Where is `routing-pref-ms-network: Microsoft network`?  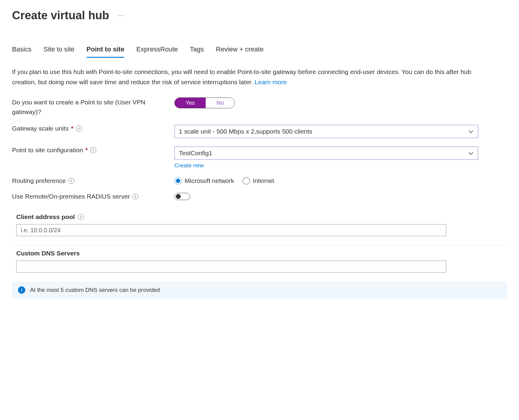
routing-pref-ms-network: Microsoft network is located at coordinates (204, 181).